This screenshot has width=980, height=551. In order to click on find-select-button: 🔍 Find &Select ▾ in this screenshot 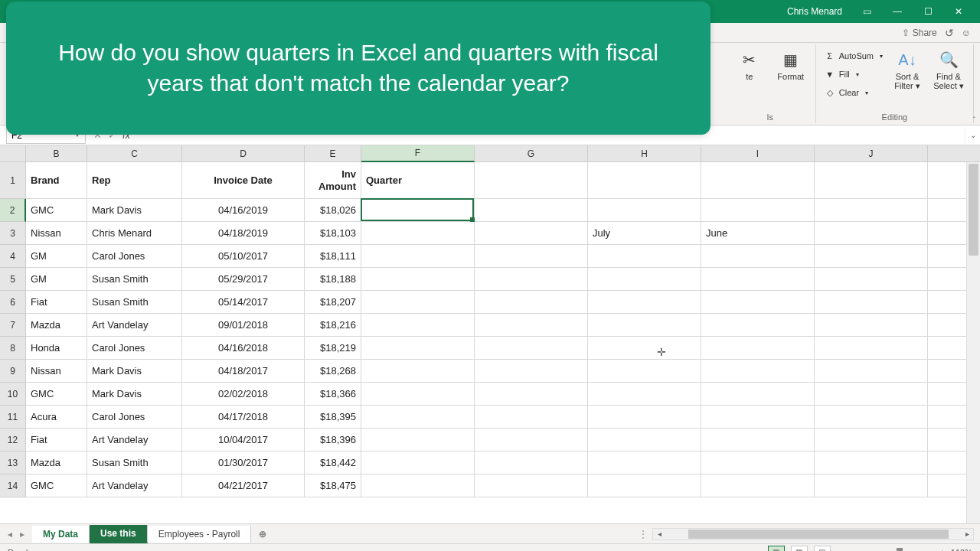, I will do `click(949, 69)`.